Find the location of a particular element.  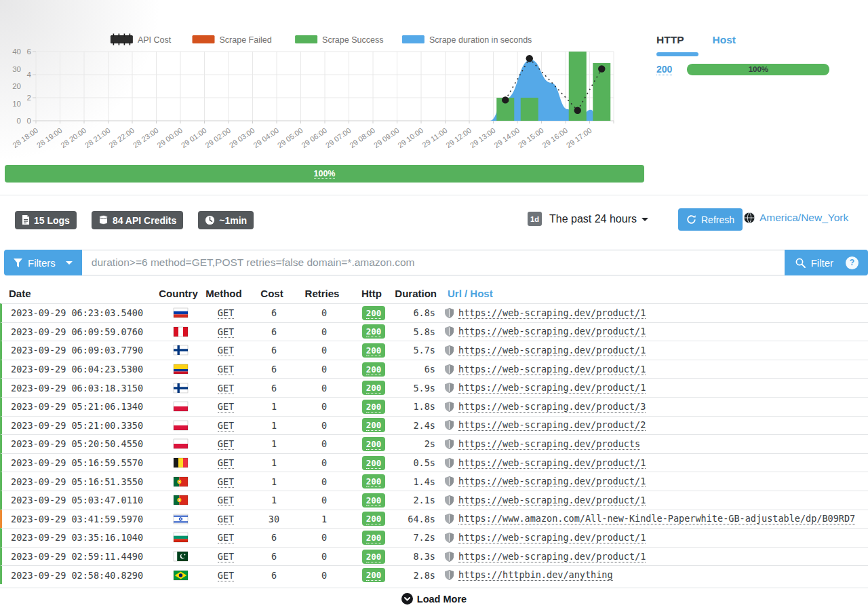

apply-filter-button: Filter ? is located at coordinates (826, 263).